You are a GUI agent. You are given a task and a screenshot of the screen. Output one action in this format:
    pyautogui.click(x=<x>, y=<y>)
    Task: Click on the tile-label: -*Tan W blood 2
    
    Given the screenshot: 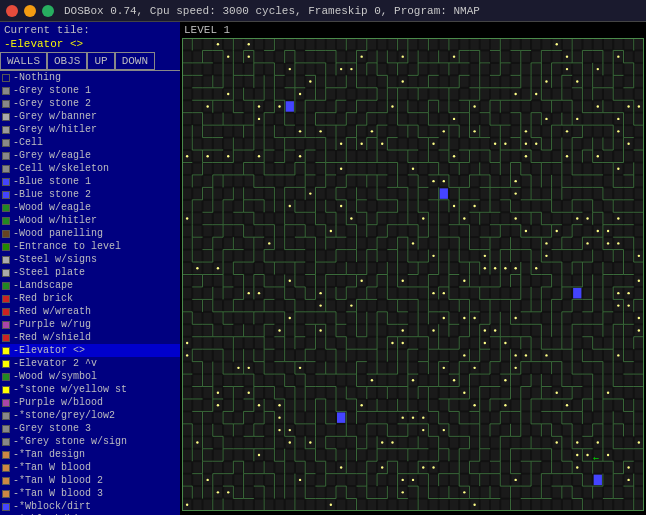 What is the action you would take?
    pyautogui.click(x=58, y=480)
    